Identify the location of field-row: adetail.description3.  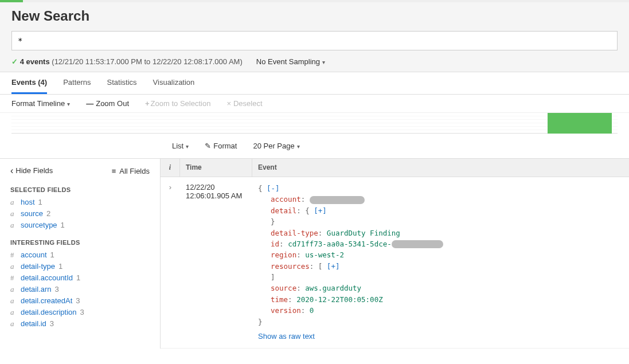
(80, 312).